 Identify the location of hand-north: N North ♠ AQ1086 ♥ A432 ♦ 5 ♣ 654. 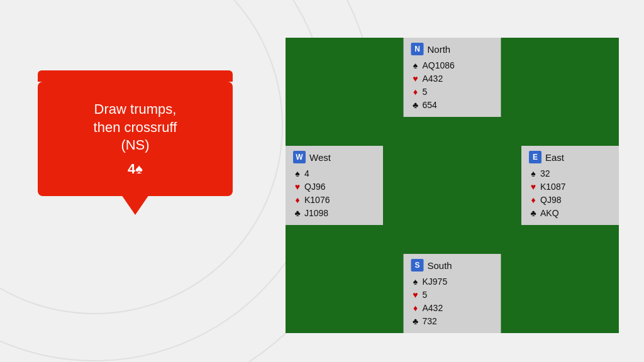
(453, 77).